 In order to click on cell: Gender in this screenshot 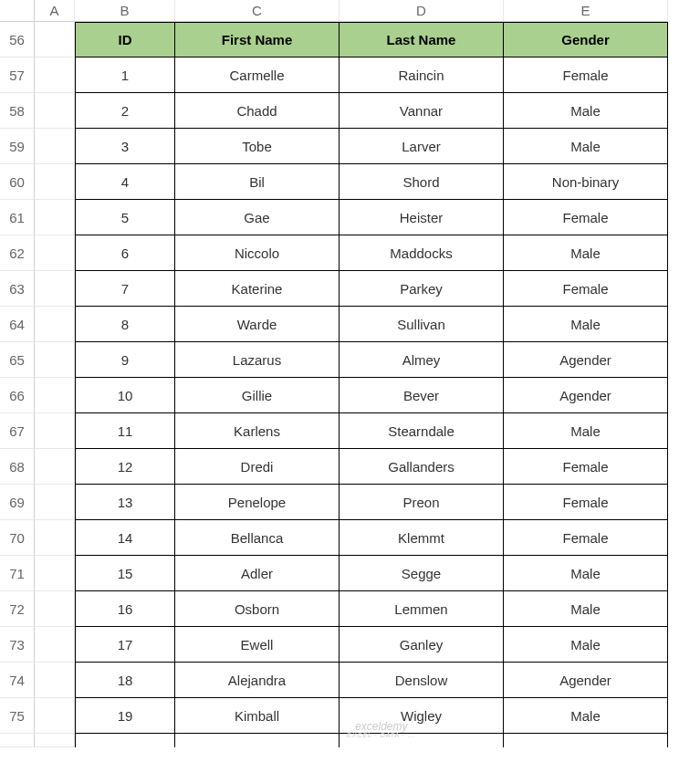, I will do `click(586, 40)`.